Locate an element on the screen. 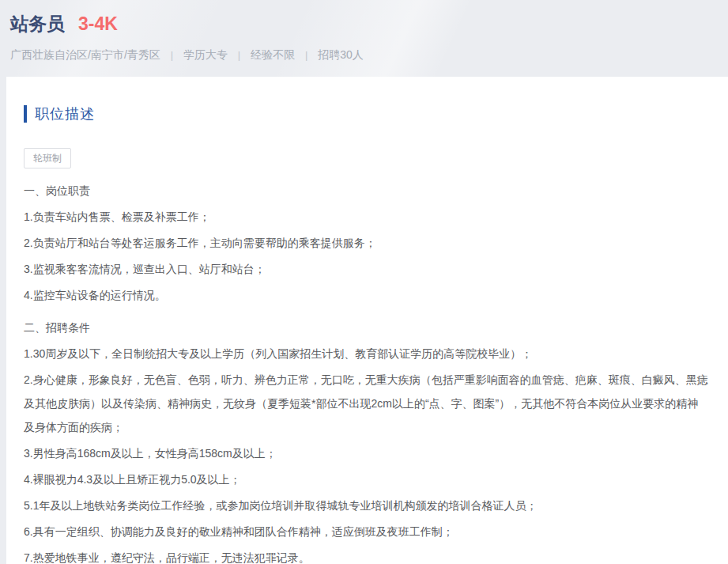 The width and height of the screenshot is (728, 564). section-heading: 一、岗位职责 is located at coordinates (366, 191).